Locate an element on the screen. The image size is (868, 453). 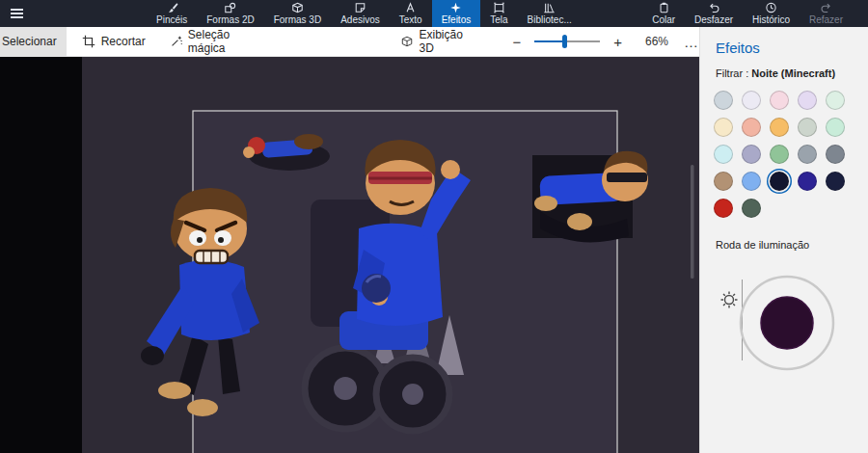
view-3d-label: Exibição 3D is located at coordinates (446, 41).